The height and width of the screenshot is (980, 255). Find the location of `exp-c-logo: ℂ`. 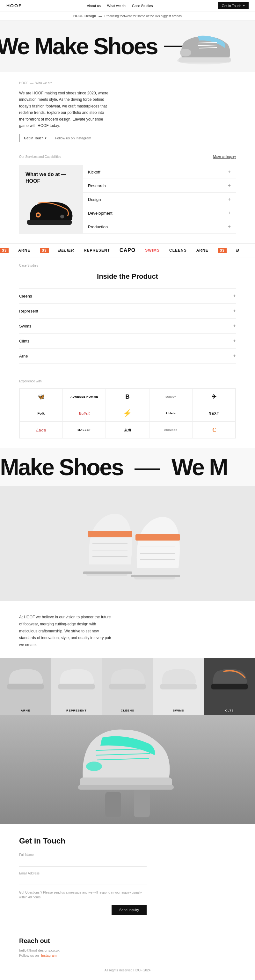

exp-c-logo: ℂ is located at coordinates (214, 430).